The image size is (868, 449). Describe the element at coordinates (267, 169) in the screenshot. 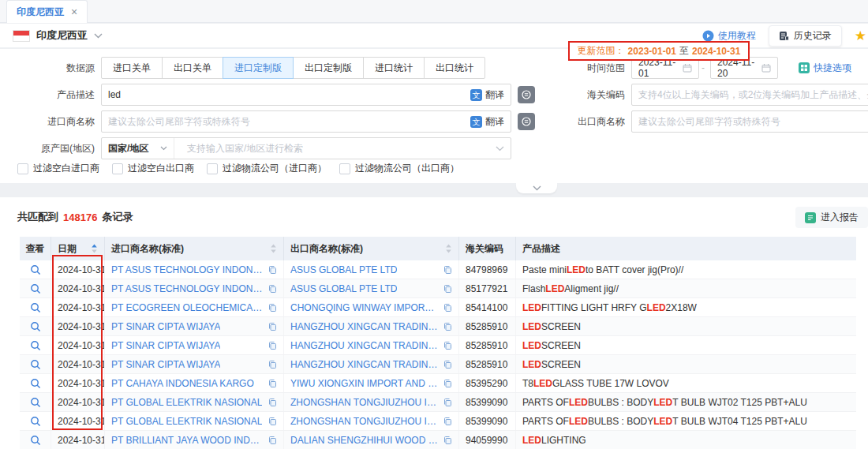

I see `filter-checkbox-2: 过滤物流公司（进口商）` at that location.